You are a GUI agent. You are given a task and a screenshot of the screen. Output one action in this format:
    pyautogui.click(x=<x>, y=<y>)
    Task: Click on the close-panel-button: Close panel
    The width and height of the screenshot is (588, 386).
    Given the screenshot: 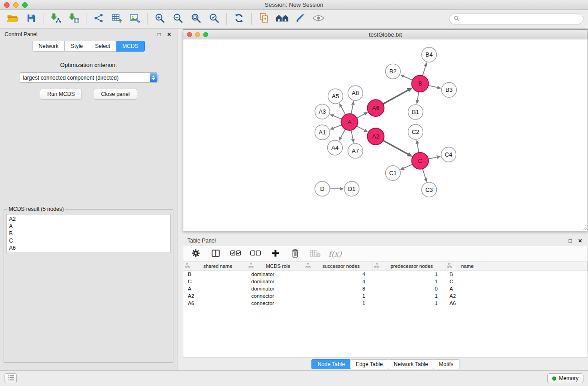 What is the action you would take?
    pyautogui.click(x=115, y=94)
    